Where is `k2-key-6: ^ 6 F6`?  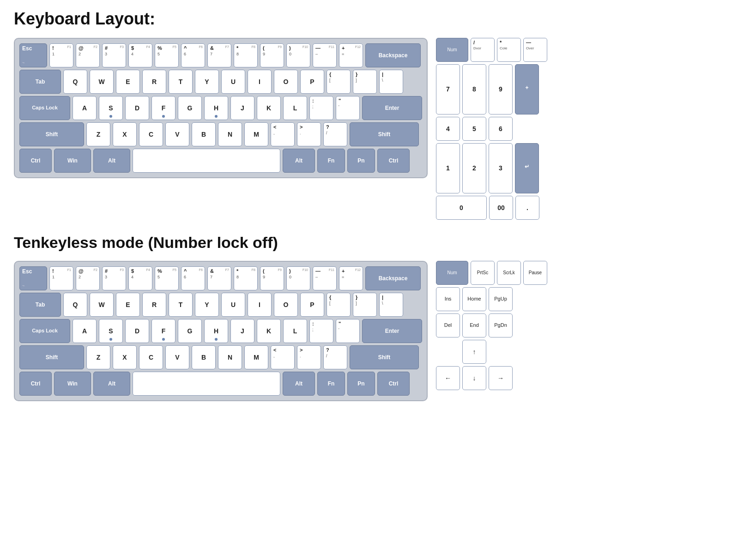 k2-key-6: ^ 6 F6 is located at coordinates (193, 278).